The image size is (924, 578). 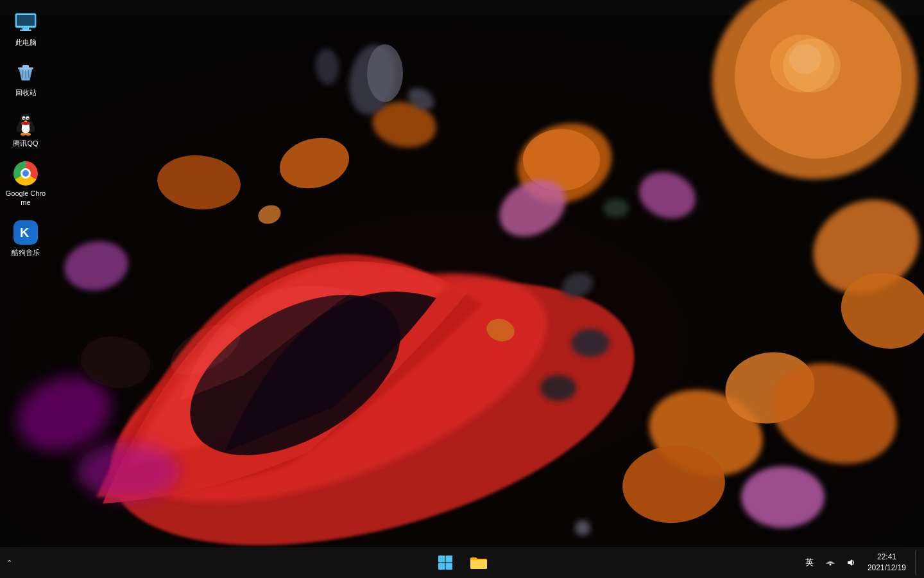 I want to click on recycle-icon-label: 回收站, so click(x=26, y=92).